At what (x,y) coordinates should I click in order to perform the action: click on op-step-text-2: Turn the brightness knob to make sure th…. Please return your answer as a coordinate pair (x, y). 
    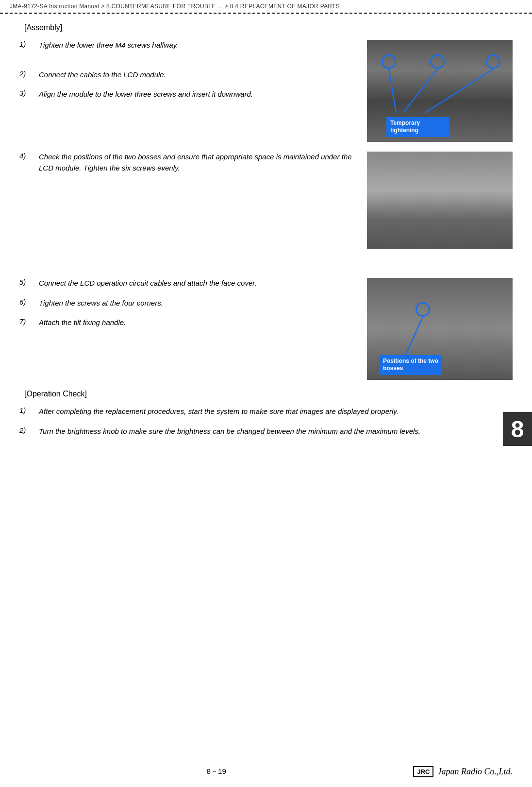
    Looking at the image, I should click on (230, 431).